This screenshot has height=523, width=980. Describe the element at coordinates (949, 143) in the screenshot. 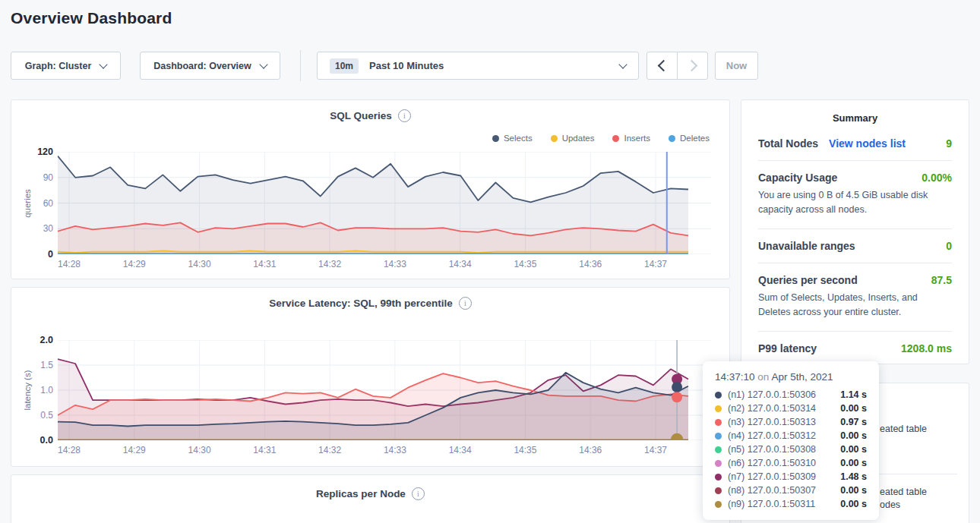

I see `total-nodes-value: 9` at that location.